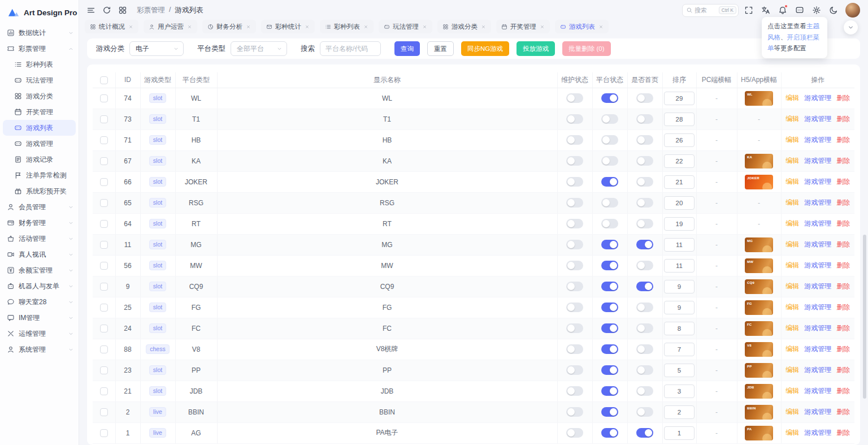  What do you see at coordinates (40, 80) in the screenshot?
I see `sidebar-item-play-manage: 玩法管理` at bounding box center [40, 80].